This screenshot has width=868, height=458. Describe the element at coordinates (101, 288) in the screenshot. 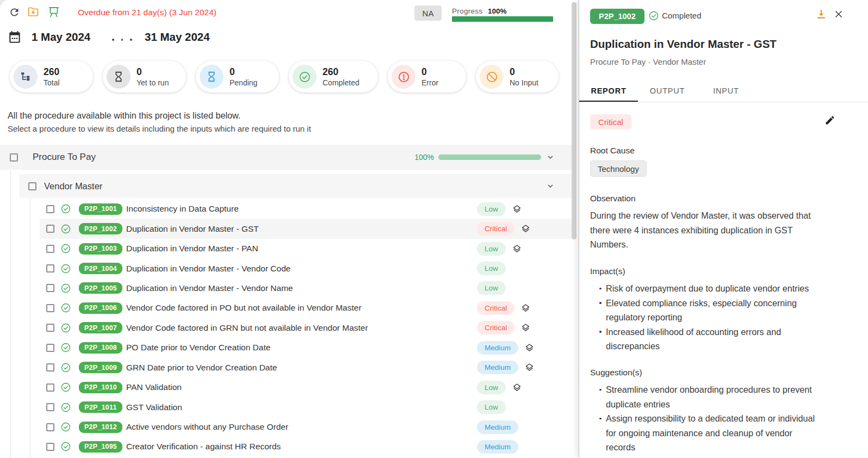

I see `procedure-id-badge: P2P_1005` at that location.